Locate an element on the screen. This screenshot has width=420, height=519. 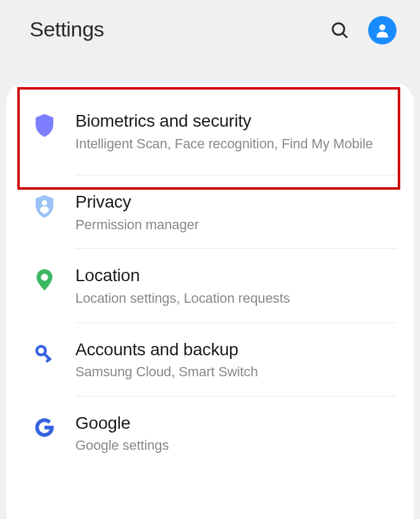
list-item-privacy: Privacy Permission manager is located at coordinates (210, 212).